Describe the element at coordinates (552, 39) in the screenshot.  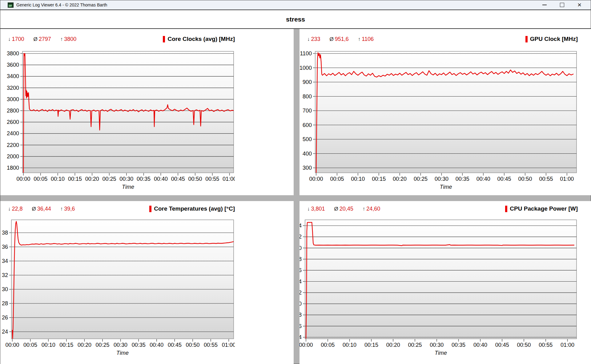
I see `chart-title: GPU Clock [MHz]` at that location.